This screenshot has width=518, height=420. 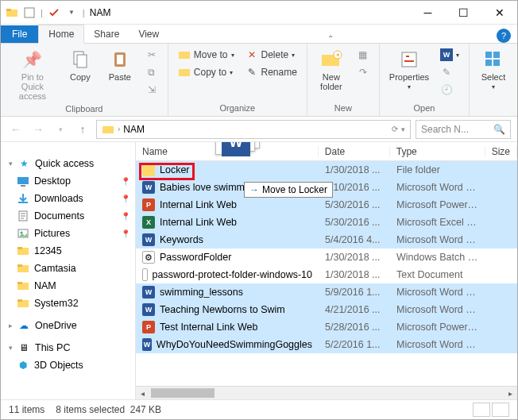 I want to click on label: Desktop, so click(x=52, y=181).